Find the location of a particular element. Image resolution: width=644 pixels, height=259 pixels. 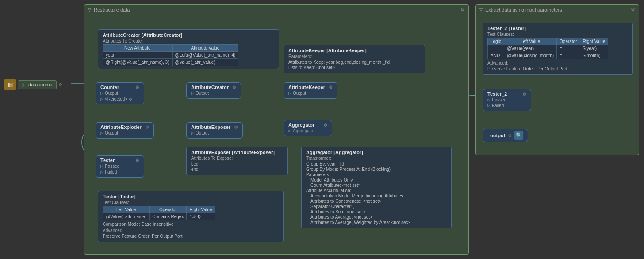

counter-gear: ⚙ is located at coordinates (137, 88).